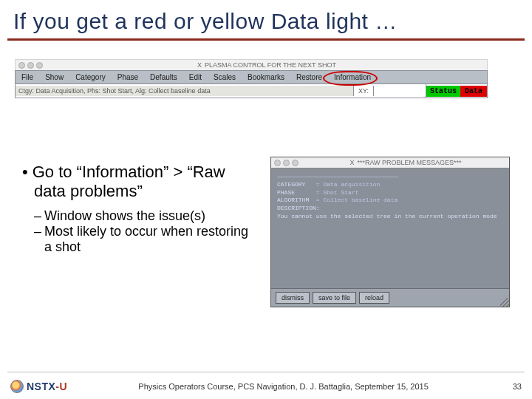 The height and width of the screenshot is (399, 532). What do you see at coordinates (352, 77) in the screenshot?
I see `menu-information: Information` at bounding box center [352, 77].